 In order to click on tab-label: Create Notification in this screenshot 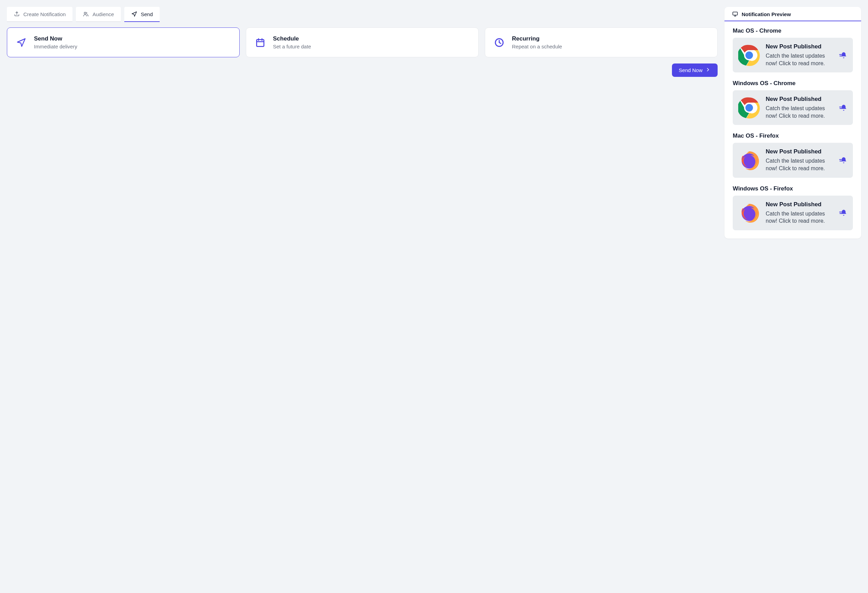, I will do `click(45, 14)`.